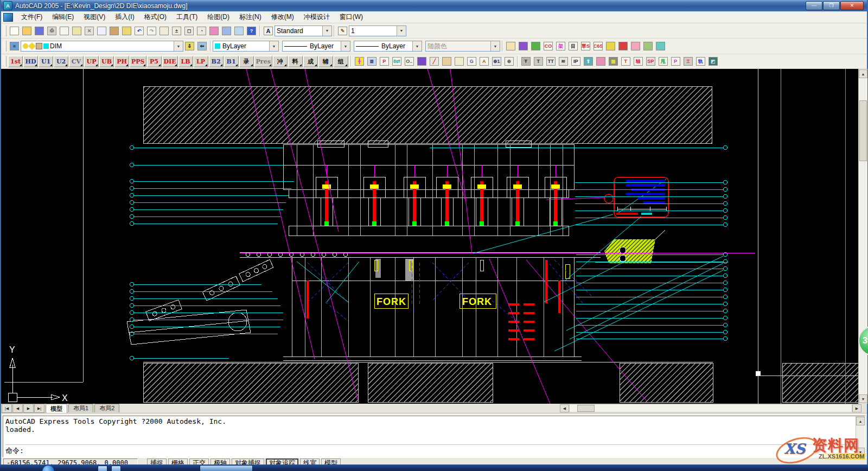  I want to click on new-file-icon, so click(14, 31).